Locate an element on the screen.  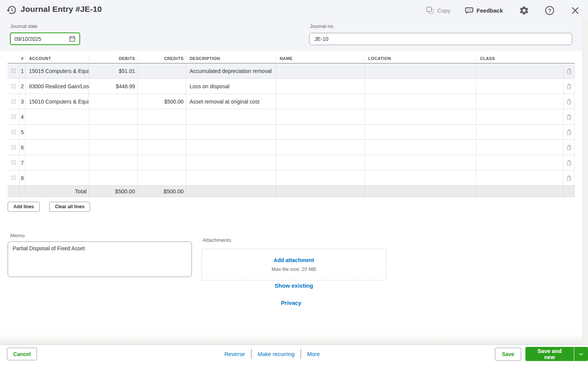
feedback-button: Feedback is located at coordinates (484, 10).